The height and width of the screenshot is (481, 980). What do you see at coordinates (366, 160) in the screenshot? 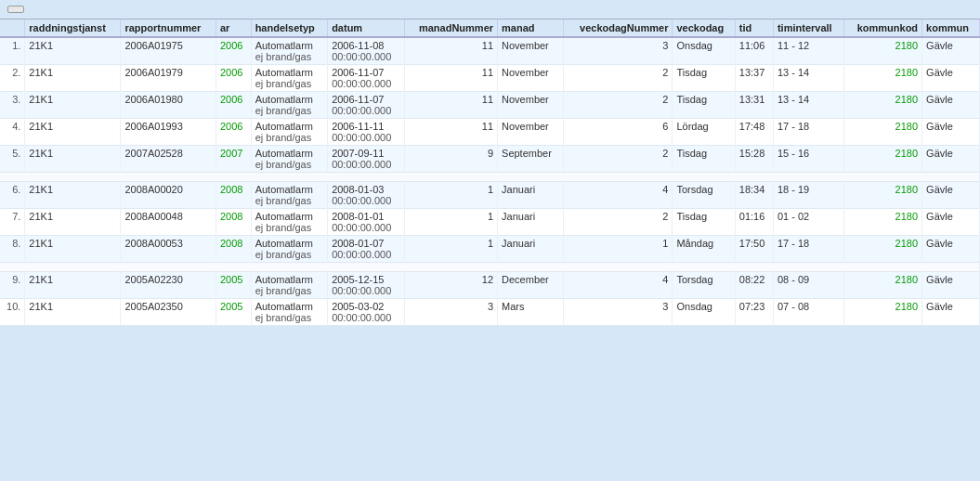
I see `cell-datum: 2007-09-1100:00:00.000` at bounding box center [366, 160].